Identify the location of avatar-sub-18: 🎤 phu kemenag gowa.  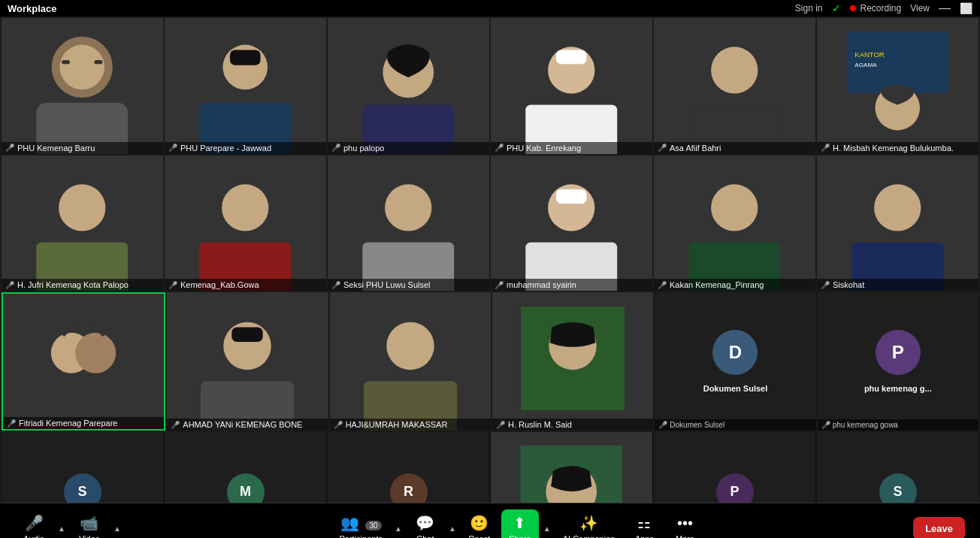
(898, 425).